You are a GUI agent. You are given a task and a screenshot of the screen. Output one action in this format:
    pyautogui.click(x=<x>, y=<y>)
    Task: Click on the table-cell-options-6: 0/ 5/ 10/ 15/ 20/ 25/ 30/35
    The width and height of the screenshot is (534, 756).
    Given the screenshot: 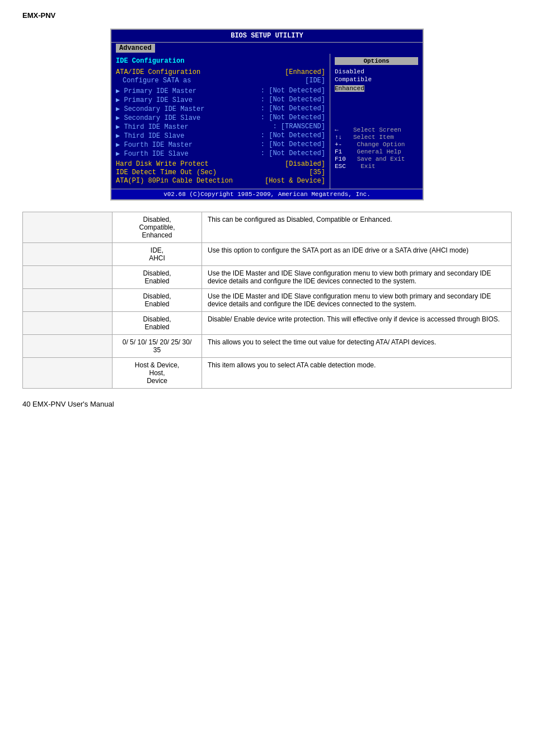 What is the action you would take?
    pyautogui.click(x=157, y=346)
    